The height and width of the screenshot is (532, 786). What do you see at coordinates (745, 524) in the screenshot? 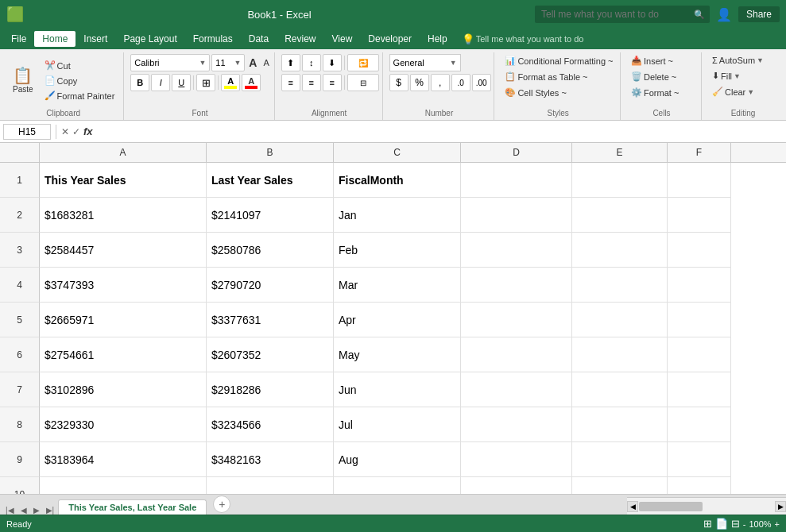
I see `zoom-out-btn: -` at bounding box center [745, 524].